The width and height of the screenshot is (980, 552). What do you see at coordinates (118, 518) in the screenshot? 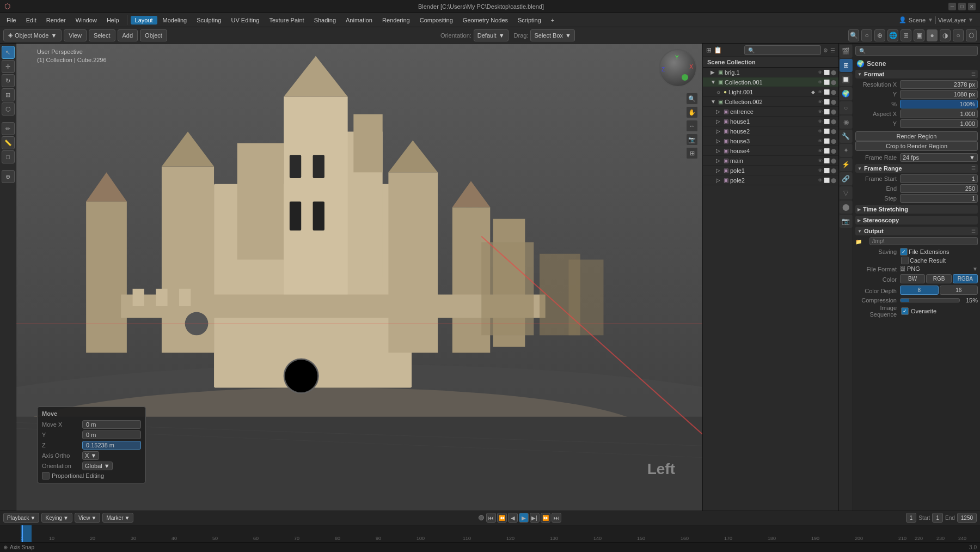
I see `marker-menu: Marker ▼` at bounding box center [118, 518].